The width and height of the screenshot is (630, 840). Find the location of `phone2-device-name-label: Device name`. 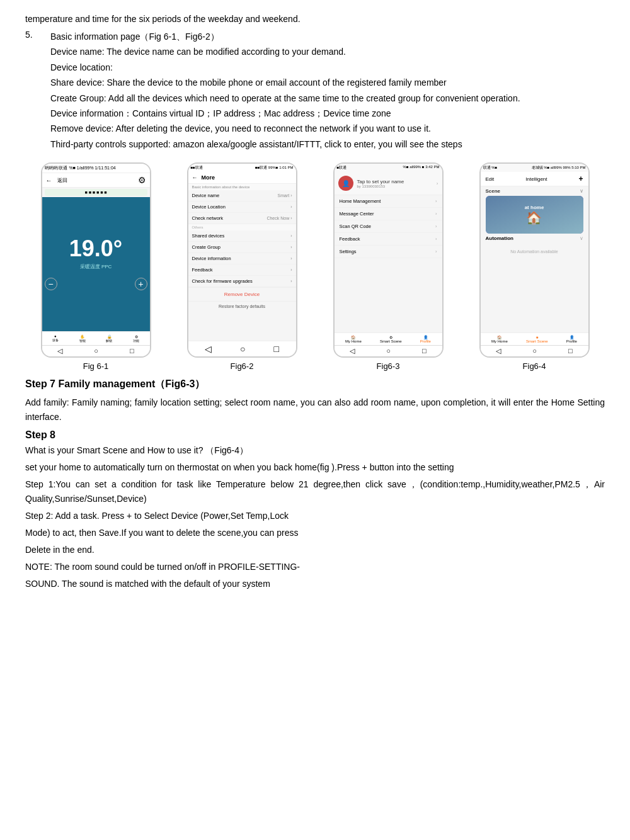

phone2-device-name-label: Device name is located at coordinates (206, 195).